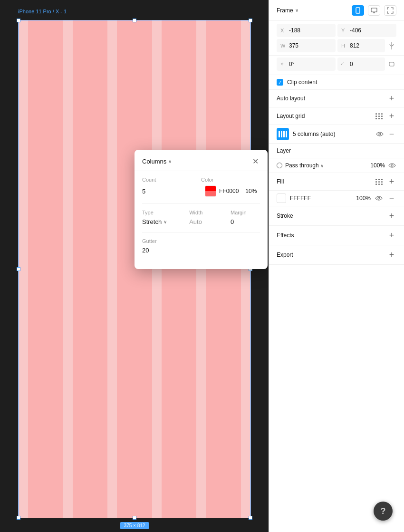 This screenshot has height=532, width=404. What do you see at coordinates (19, 20) in the screenshot?
I see `handle-top-left` at bounding box center [19, 20].